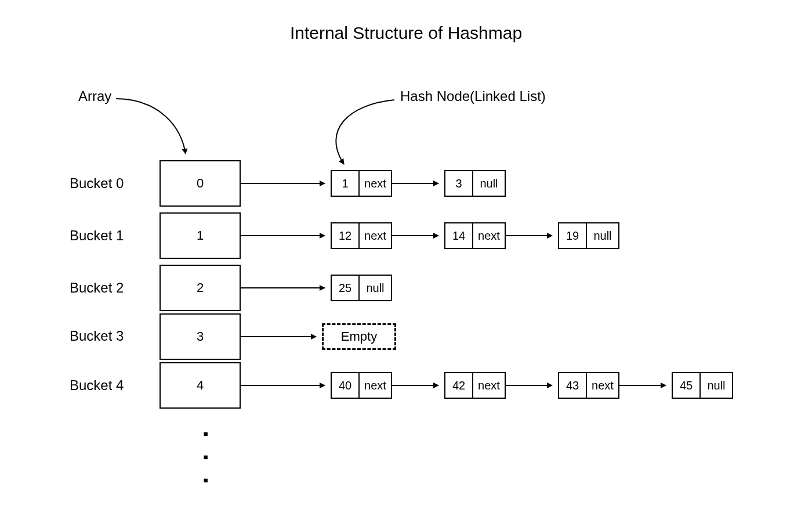  Describe the element at coordinates (96, 288) in the screenshot. I see `bucket-label: Bucket 2` at that location.